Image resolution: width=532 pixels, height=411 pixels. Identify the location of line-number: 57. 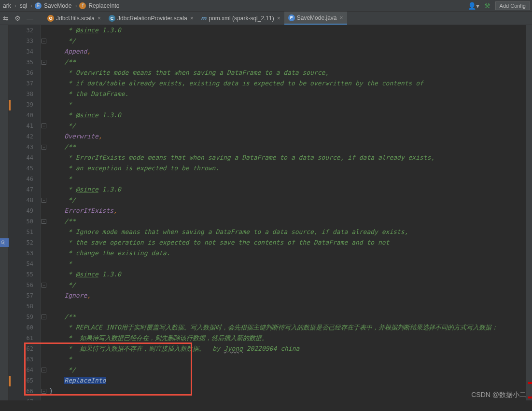
(24, 296).